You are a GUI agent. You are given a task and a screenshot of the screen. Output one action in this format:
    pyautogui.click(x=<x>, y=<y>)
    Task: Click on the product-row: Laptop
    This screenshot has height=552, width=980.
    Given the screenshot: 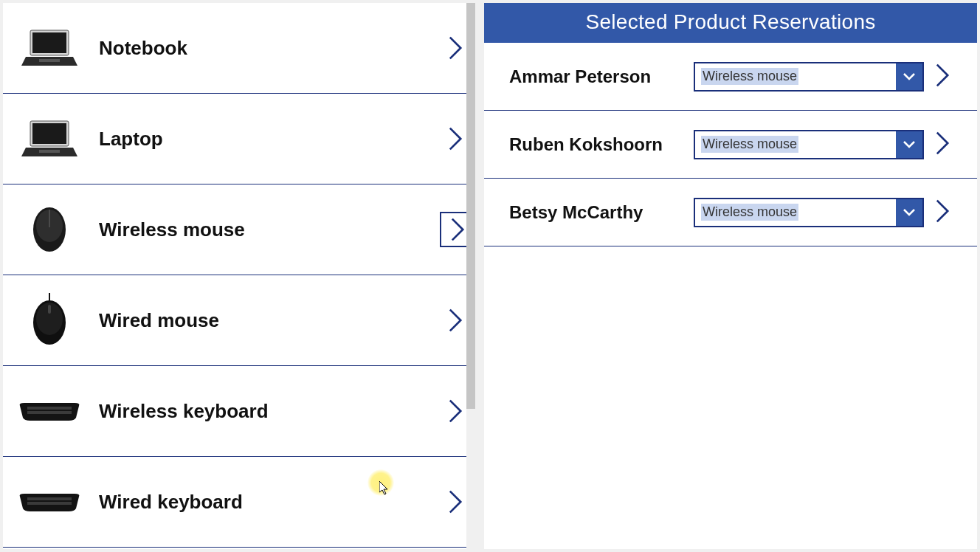 What is the action you would take?
    pyautogui.click(x=239, y=139)
    